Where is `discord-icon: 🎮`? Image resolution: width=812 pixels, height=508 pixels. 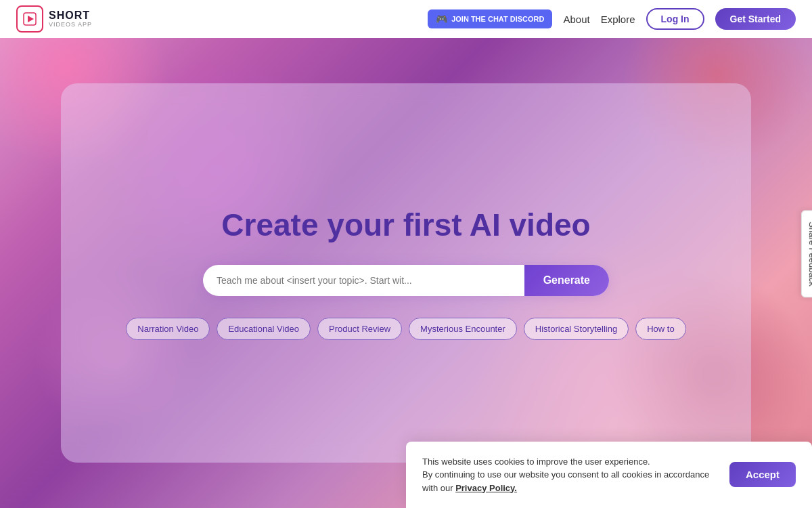 discord-icon: 🎮 is located at coordinates (441, 19).